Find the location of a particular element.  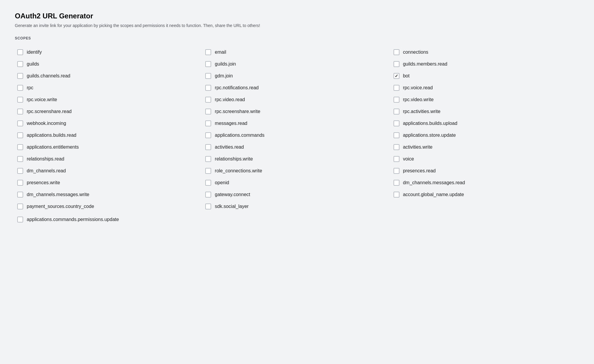

scope-item: guilds.members.read is located at coordinates (485, 64).